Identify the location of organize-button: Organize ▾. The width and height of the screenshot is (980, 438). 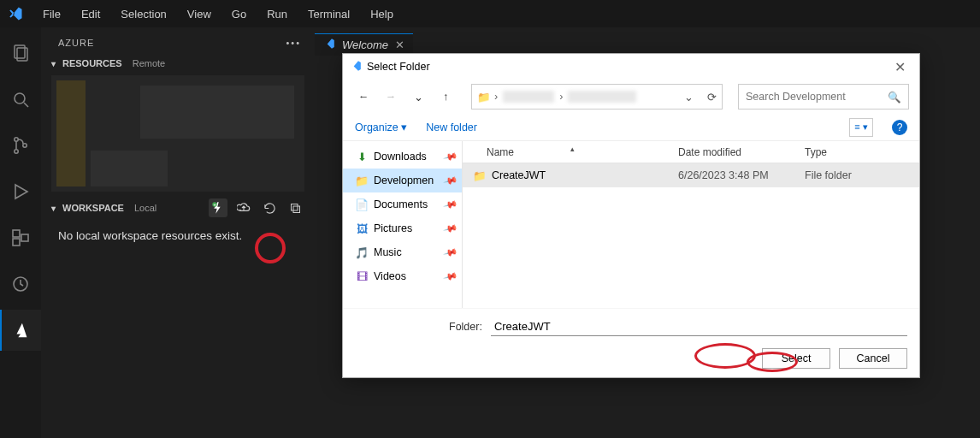
(381, 127).